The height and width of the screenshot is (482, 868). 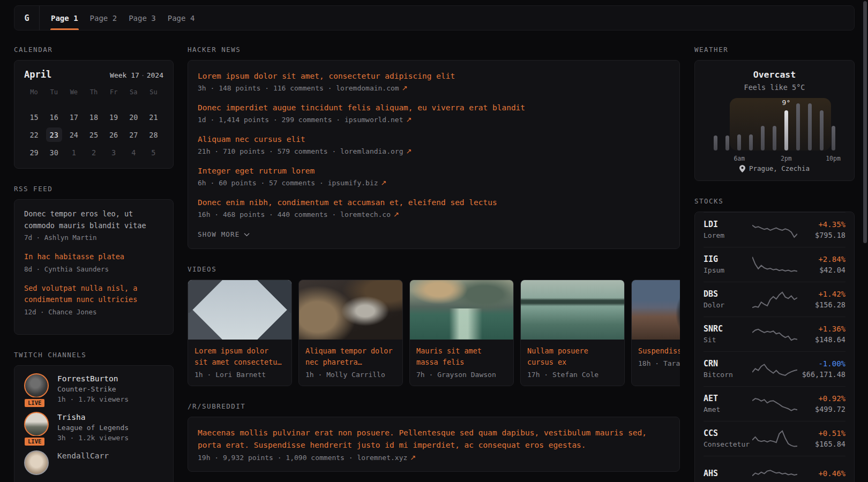 What do you see at coordinates (434, 49) in the screenshot?
I see `hackernews-section-title: HACKER NEWS` at bounding box center [434, 49].